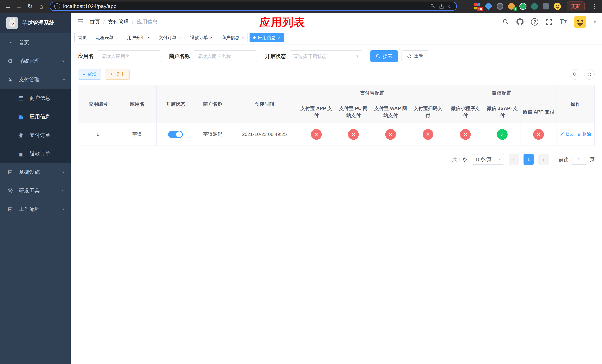  I want to click on browser-menu-icon: ⋮, so click(595, 6).